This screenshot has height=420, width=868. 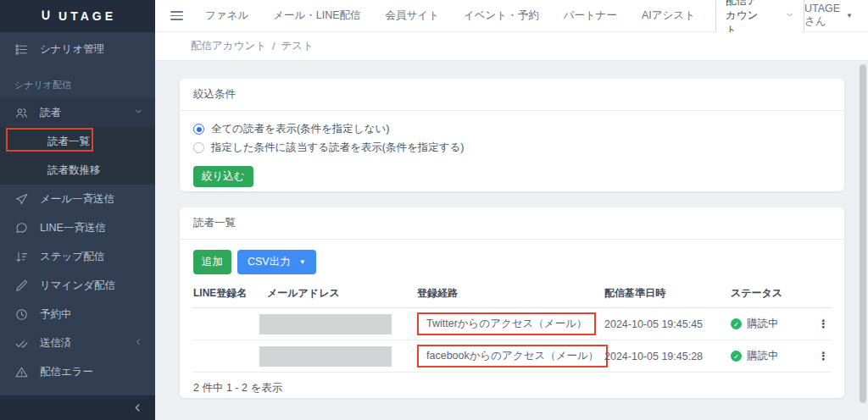 I want to click on chat-icon, so click(x=22, y=229).